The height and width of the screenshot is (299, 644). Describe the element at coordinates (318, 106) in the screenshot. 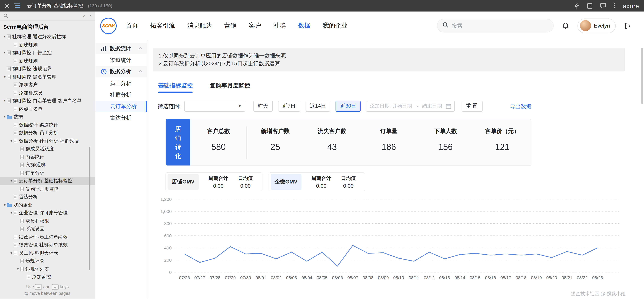

I see `quick-range-button-3: 近14日` at that location.